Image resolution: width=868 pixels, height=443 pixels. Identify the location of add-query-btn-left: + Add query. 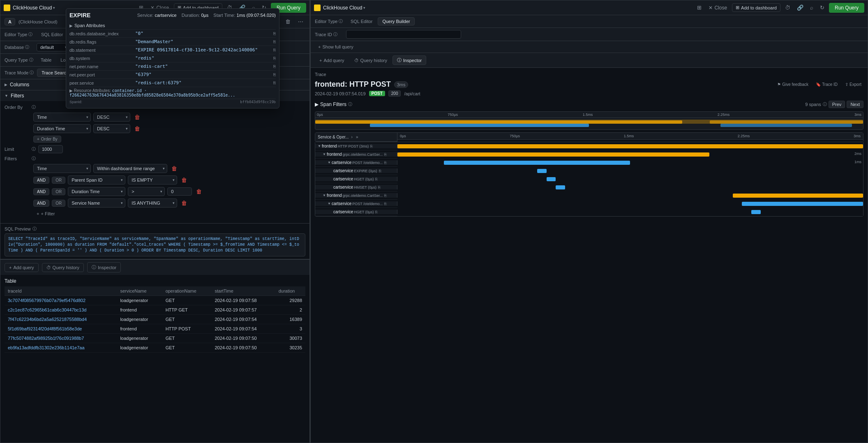
(21, 268).